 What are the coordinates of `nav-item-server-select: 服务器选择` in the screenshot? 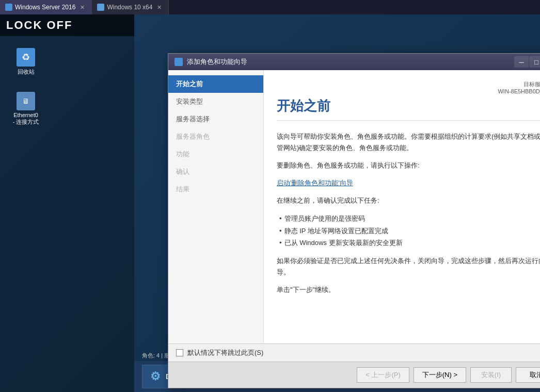 It's located at (216, 119).